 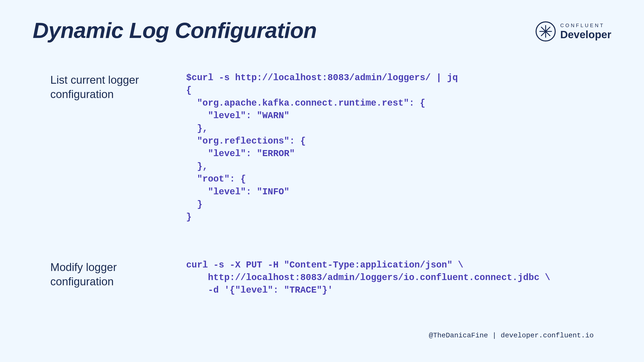 I want to click on modify-logger-code: curl -s -X PUT -H "Content-Type:applicat…, so click(x=399, y=278).